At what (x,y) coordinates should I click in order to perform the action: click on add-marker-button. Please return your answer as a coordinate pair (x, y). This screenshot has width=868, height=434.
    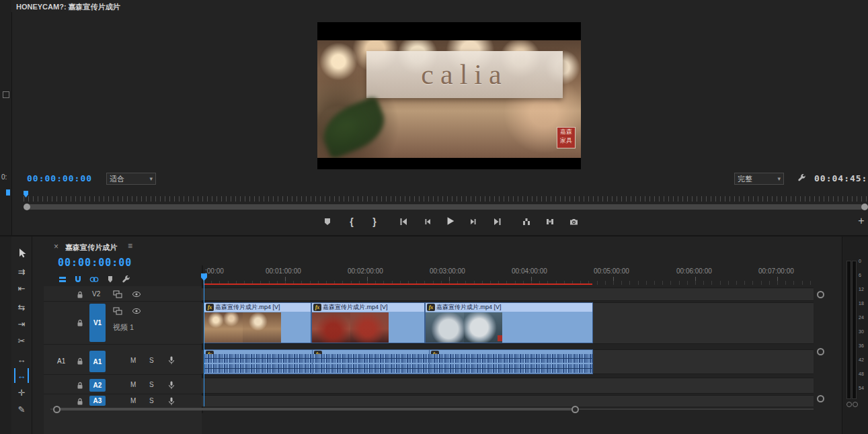
    Looking at the image, I should click on (327, 222).